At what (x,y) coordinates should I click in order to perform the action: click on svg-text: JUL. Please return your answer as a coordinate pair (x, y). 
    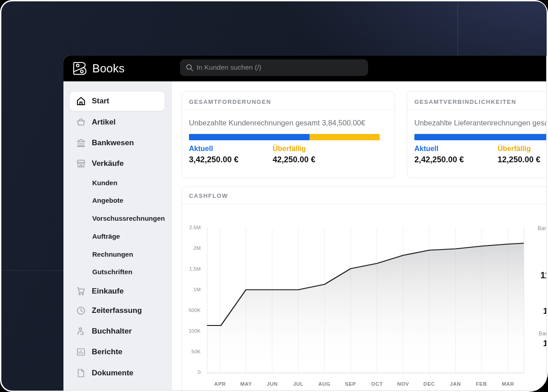
    Looking at the image, I should click on (298, 384).